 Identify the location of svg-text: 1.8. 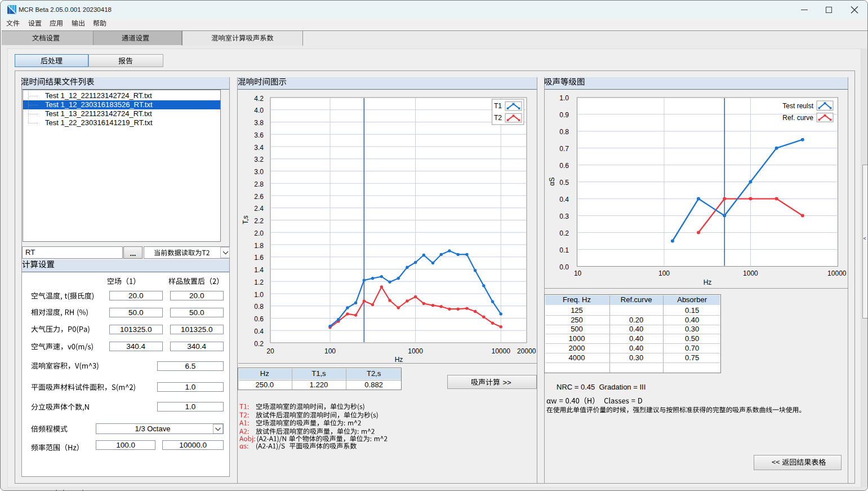
(259, 246).